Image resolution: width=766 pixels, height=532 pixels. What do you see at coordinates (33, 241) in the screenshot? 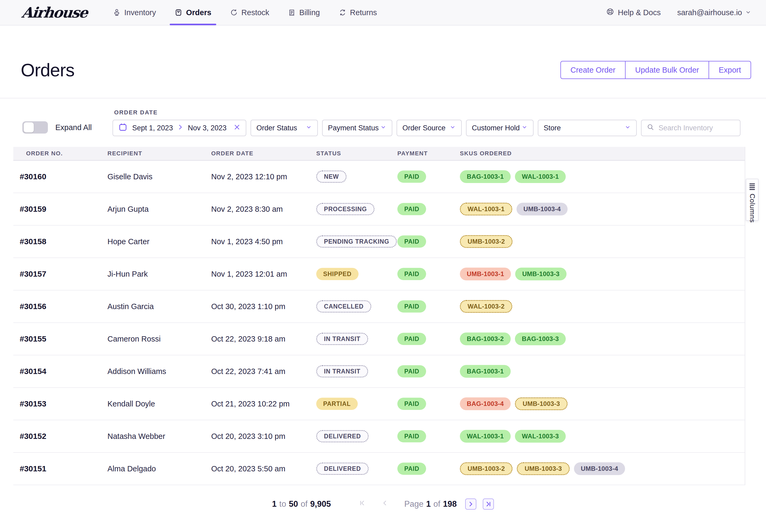
I see `order-no: #30158` at bounding box center [33, 241].